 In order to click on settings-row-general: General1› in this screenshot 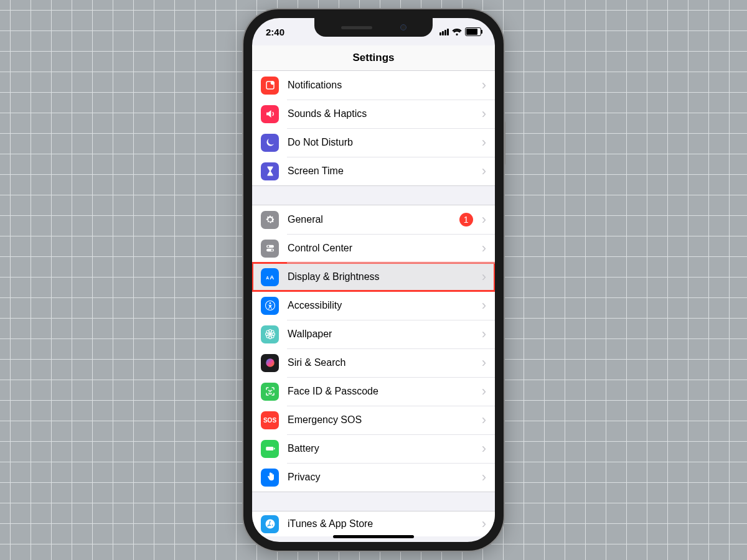, I will do `click(374, 220)`.